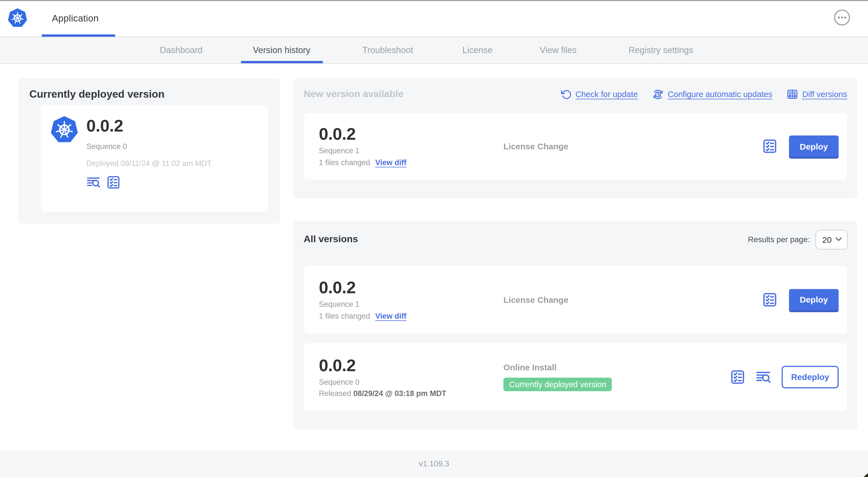  Describe the element at coordinates (434, 463) in the screenshot. I see `console-version: v1.109.3` at that location.